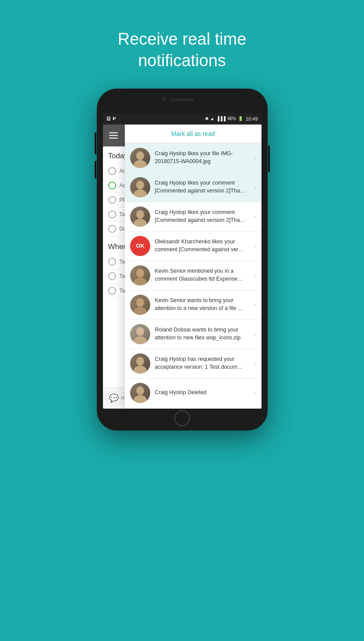 This screenshot has height=641, width=364. I want to click on mark-all-read-button: Mark all as read, so click(193, 134).